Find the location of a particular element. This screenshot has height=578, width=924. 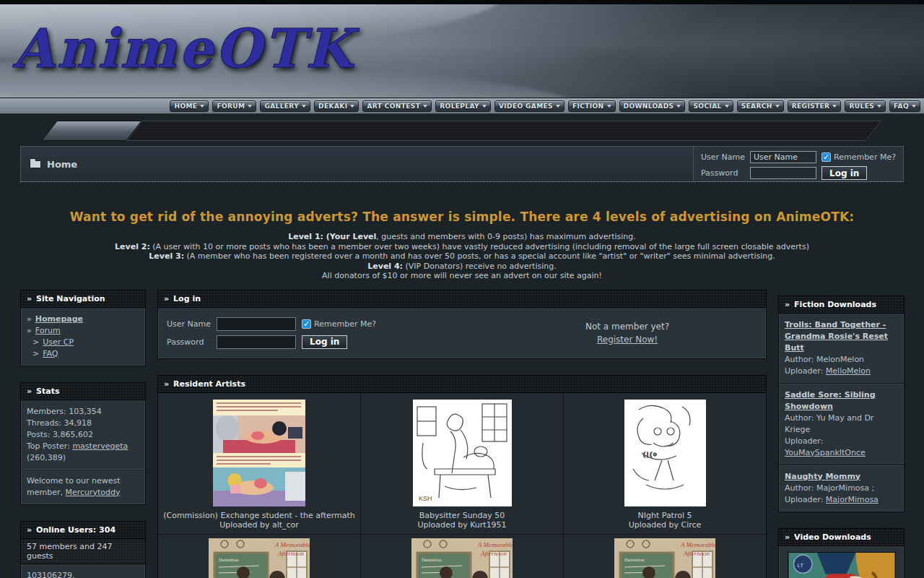

top-poster-link: mastervegeta is located at coordinates (100, 447).